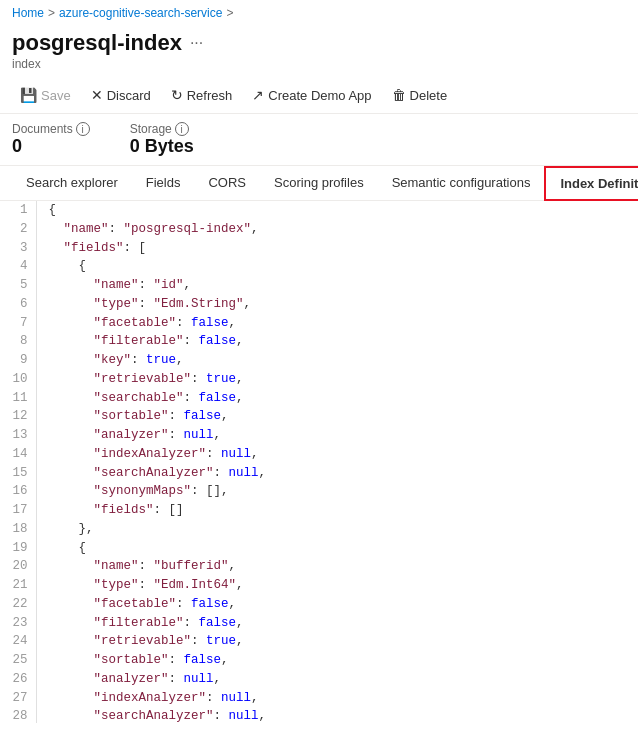 This screenshot has height=752, width=638. What do you see at coordinates (18, 342) in the screenshot?
I see `line-number: 8` at bounding box center [18, 342].